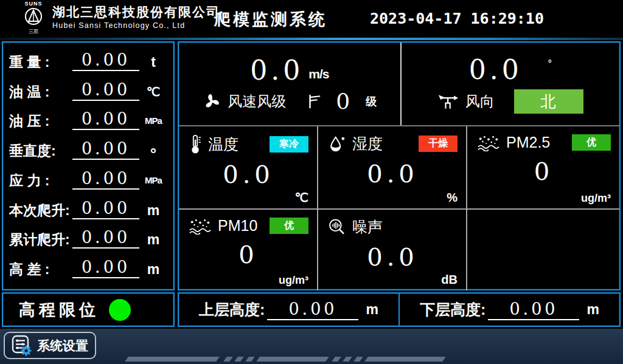 The height and width of the screenshot is (364, 623). Describe the element at coordinates (41, 92) in the screenshot. I see `metric-label: 油 温 :` at that location.